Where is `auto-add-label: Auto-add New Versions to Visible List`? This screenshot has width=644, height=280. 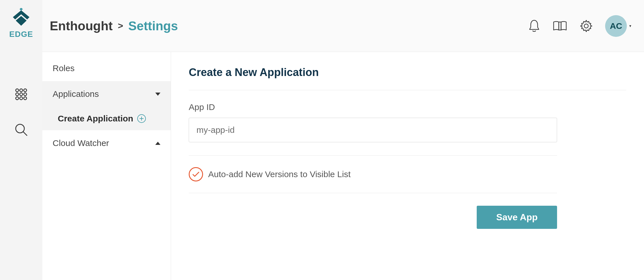 auto-add-label: Auto-add New Versions to Visible List is located at coordinates (279, 174).